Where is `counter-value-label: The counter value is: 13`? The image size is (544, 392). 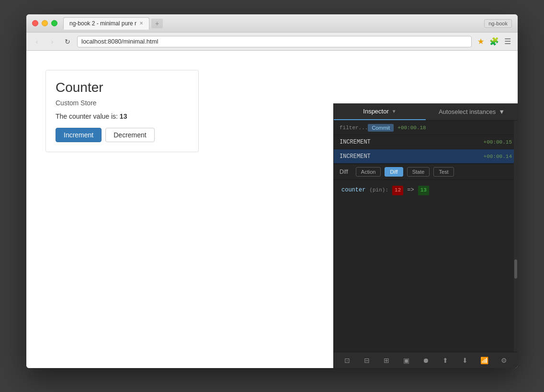 counter-value-label: The counter value is: 13 is located at coordinates (122, 116).